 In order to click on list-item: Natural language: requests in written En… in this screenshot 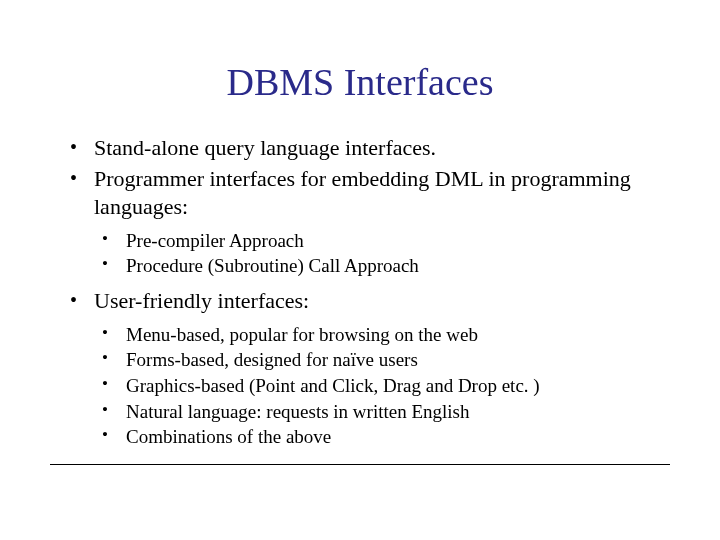, I will do `click(386, 412)`.